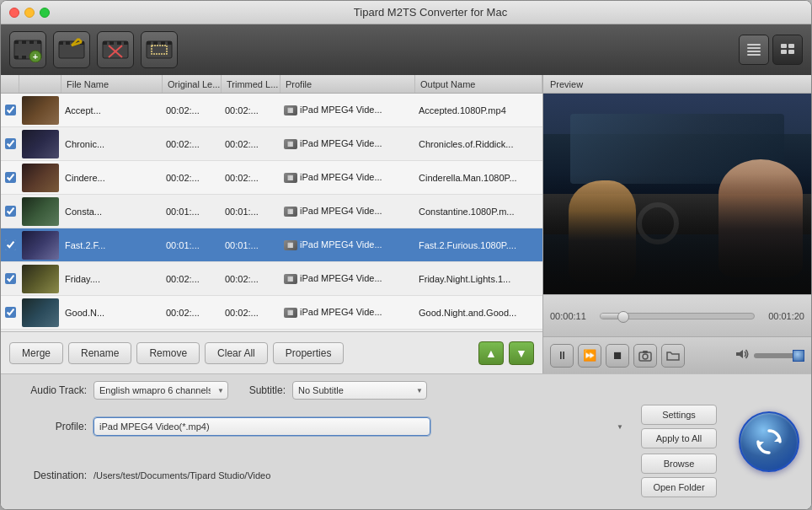 The height and width of the screenshot is (510, 812). Describe the element at coordinates (788, 50) in the screenshot. I see `detail-view-button` at that location.